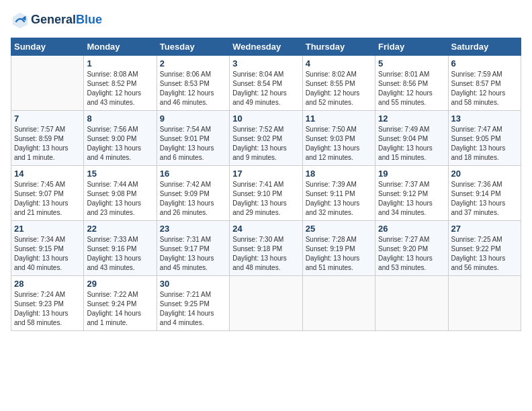 The image size is (532, 411). Describe the element at coordinates (193, 83) in the screenshot. I see `calendar-cell: 2 Sunrise: 8:06 AM Sunset: 8:53 PM Dayli…` at that location.